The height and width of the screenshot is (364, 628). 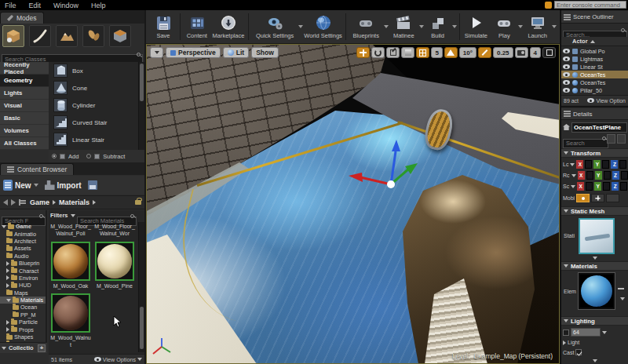 What do you see at coordinates (157, 53) in the screenshot?
I see `viewport-options-button` at bounding box center [157, 53].